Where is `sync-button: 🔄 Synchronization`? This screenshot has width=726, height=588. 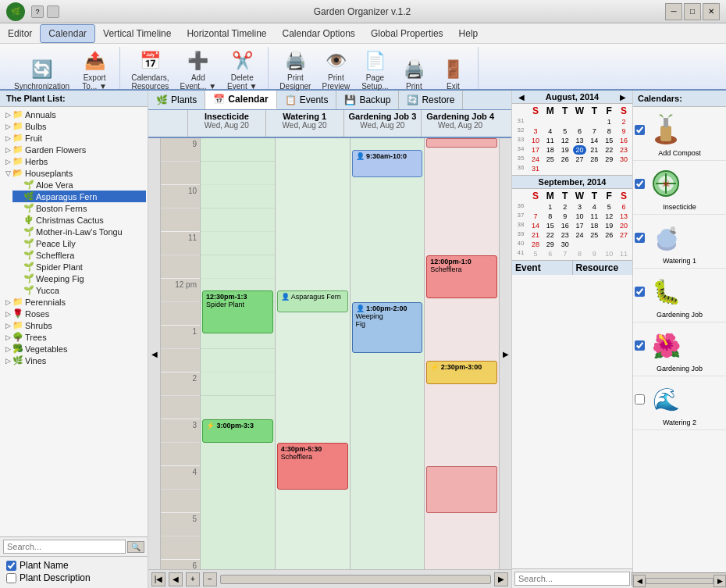
sync-button: 🔄 Synchronization is located at coordinates (42, 73).